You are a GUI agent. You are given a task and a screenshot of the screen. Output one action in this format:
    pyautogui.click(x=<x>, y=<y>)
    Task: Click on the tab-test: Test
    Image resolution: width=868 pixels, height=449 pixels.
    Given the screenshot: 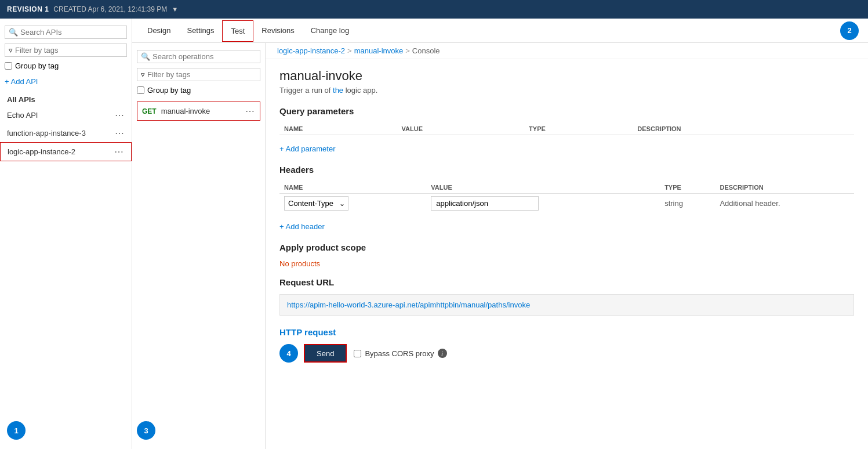 What is the action you would take?
    pyautogui.click(x=238, y=31)
    